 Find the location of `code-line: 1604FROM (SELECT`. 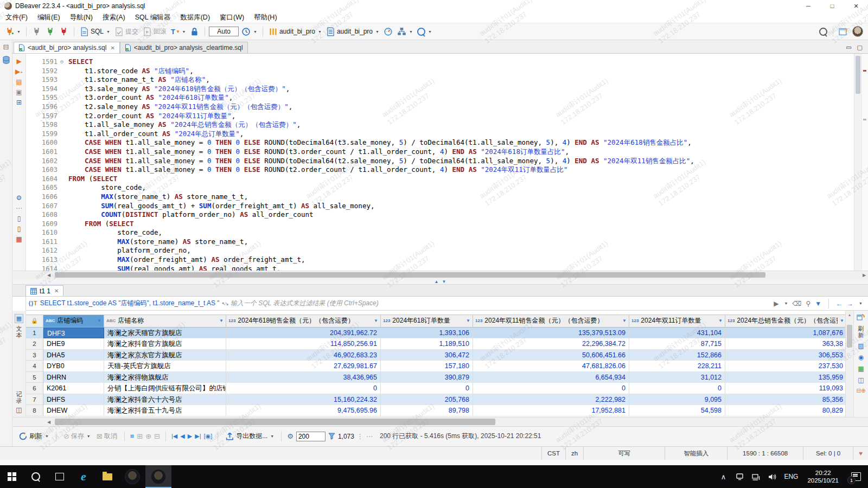

code-line: 1604FROM (SELECT is located at coordinates (440, 179).